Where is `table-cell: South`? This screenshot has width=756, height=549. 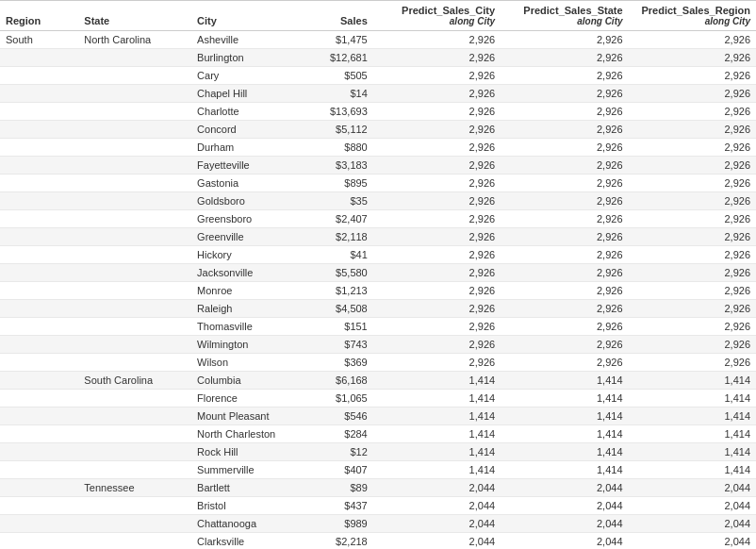
table-cell: South is located at coordinates (40, 40).